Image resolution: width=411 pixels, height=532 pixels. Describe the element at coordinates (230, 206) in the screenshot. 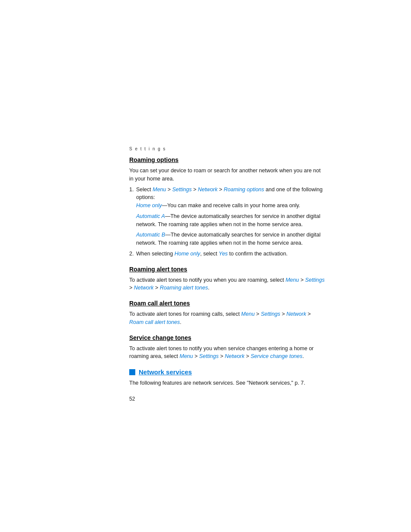

I see `option-home-only: Home only—You can make and receive calls…` at that location.